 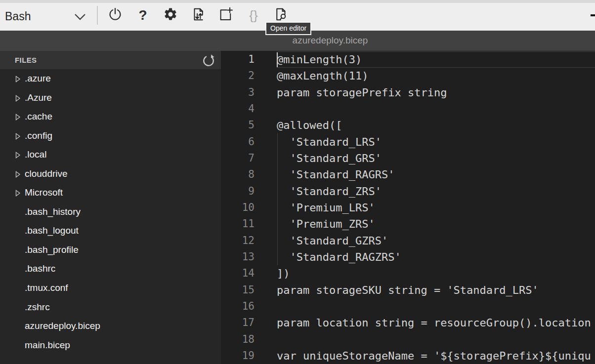 I want to click on code-line-19: 19var uniqueStorageName = '${storagePref…, so click(x=408, y=356).